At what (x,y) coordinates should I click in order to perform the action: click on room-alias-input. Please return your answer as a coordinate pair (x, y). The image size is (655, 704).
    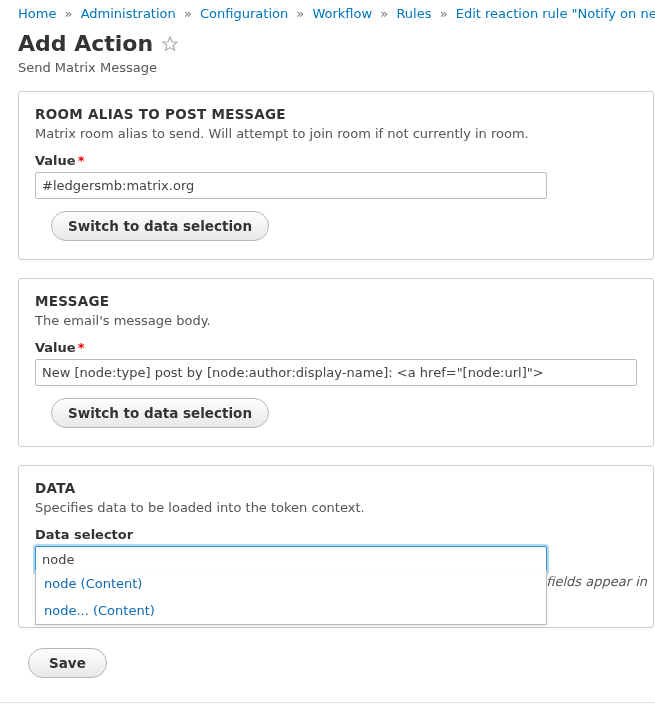
    Looking at the image, I should click on (291, 186).